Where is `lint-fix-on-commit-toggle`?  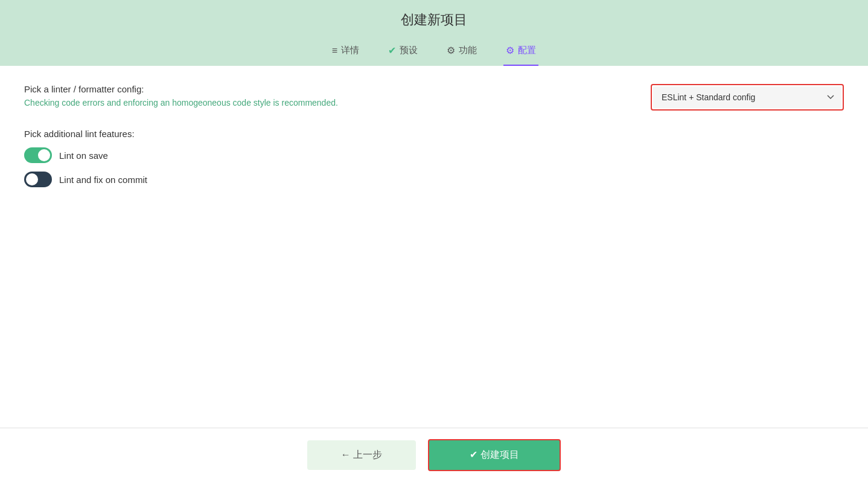 lint-fix-on-commit-toggle is located at coordinates (38, 179).